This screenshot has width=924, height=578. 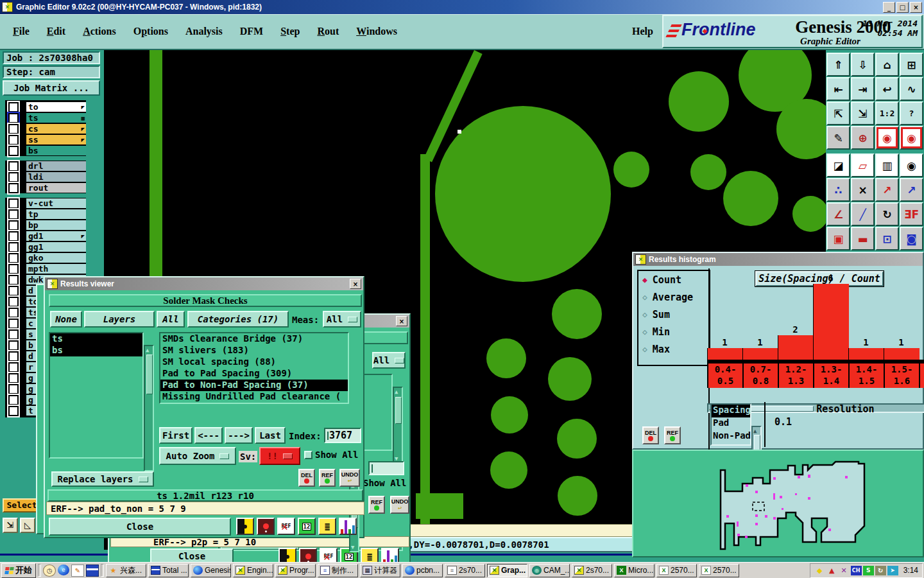 I want to click on task-button: ✕Grap..., so click(x=507, y=570).